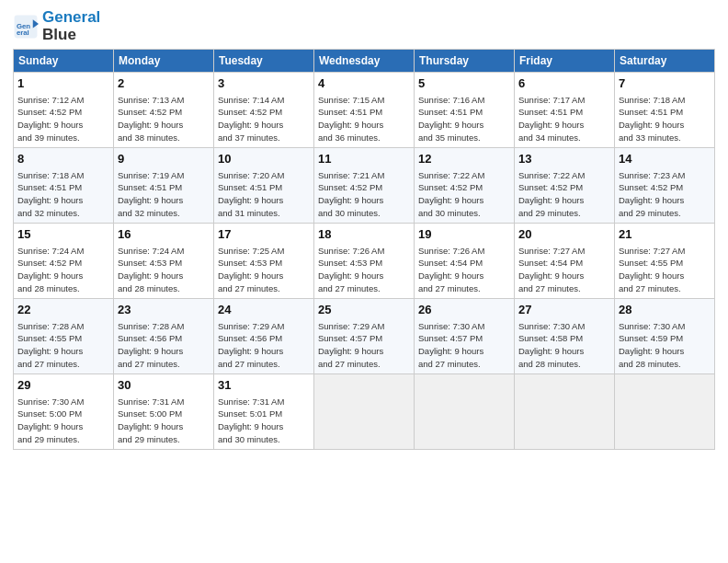 This screenshot has height=563, width=728. Describe the element at coordinates (164, 110) in the screenshot. I see `calendar-day-cell: 2Sunrise: 7:13 AMSunset: 4:52 PMDaylight…` at that location.